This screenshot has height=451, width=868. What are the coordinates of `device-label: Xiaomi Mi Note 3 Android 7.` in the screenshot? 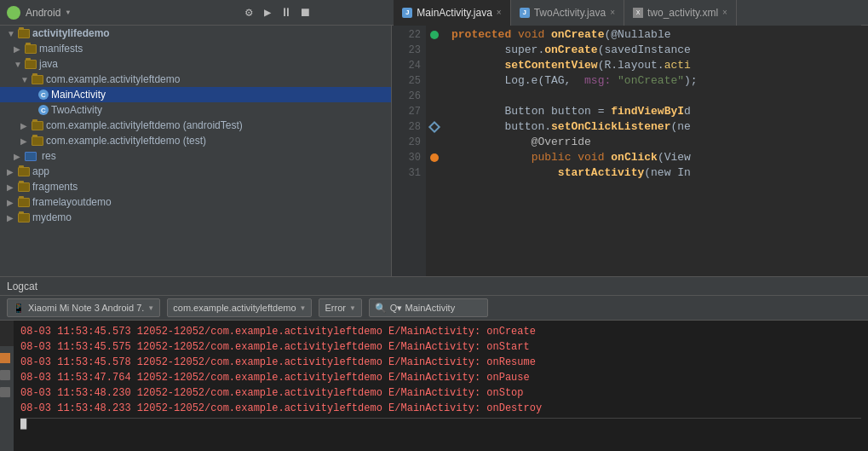 It's located at (86, 308).